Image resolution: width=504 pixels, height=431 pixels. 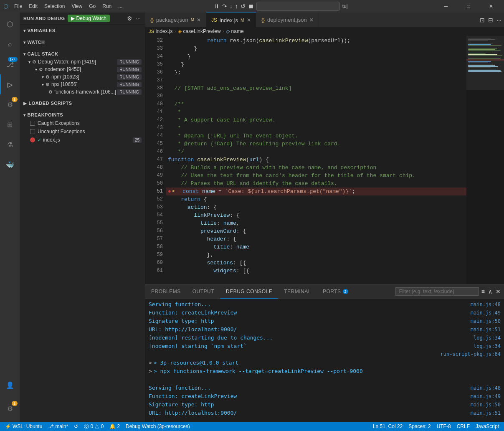 I want to click on debug-pause-icon: ⏸, so click(x=217, y=6).